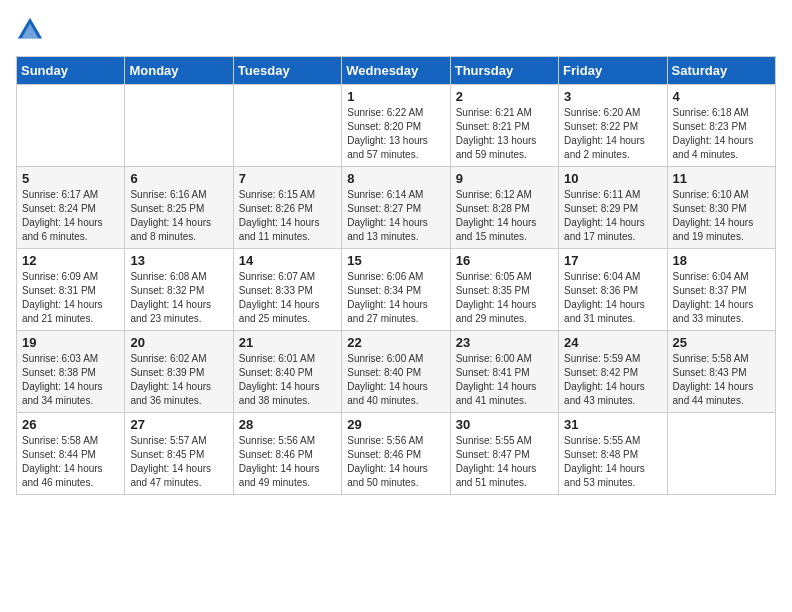  What do you see at coordinates (396, 126) in the screenshot?
I see `calendar-cell: 1Sunrise: 6:22 AM Sunset: 8:20 PM Daylig…` at bounding box center [396, 126].